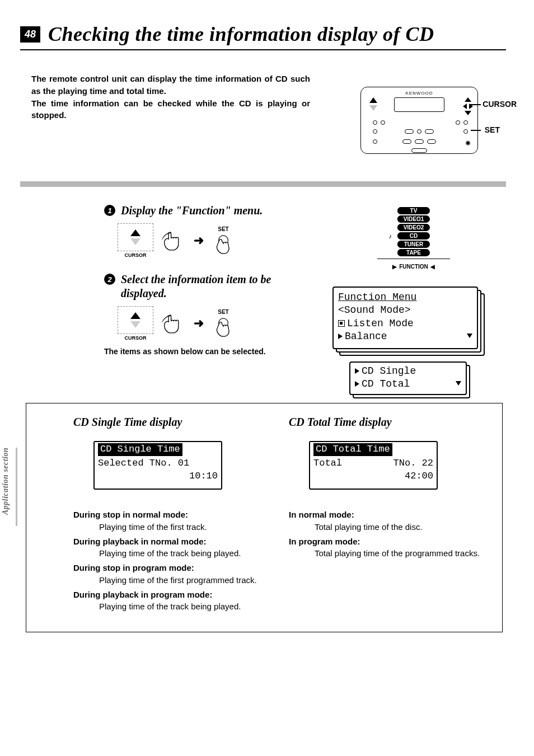 The width and height of the screenshot is (534, 756). What do you see at coordinates (182, 580) in the screenshot?
I see `def-p-3: Playing time of the first programmed tra…` at bounding box center [182, 580].